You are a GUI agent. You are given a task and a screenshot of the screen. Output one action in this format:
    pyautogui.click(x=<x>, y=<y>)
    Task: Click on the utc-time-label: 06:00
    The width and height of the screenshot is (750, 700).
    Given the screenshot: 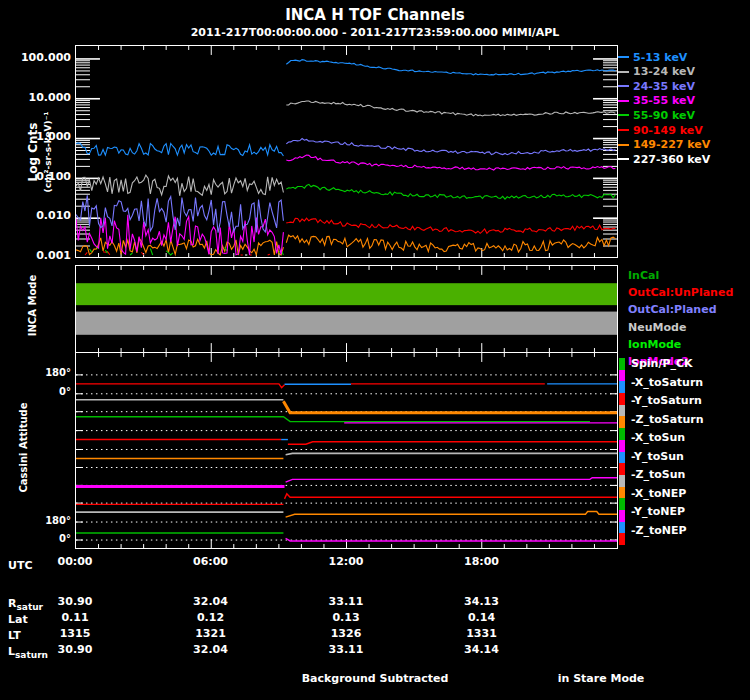 What is the action you would take?
    pyautogui.click(x=210, y=562)
    